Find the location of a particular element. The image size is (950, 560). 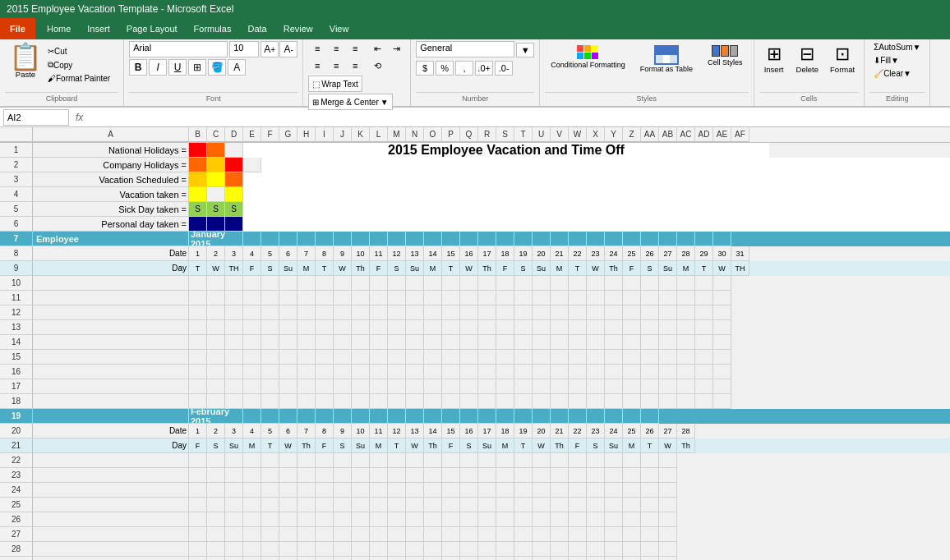

font-size-selector: 10 is located at coordinates (244, 49).